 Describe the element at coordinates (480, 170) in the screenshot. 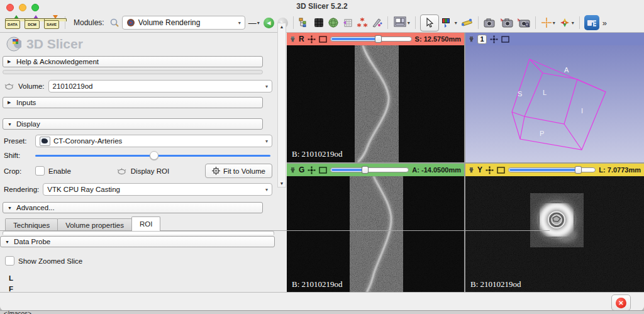

I see `yellow-view-letter: Y` at that location.